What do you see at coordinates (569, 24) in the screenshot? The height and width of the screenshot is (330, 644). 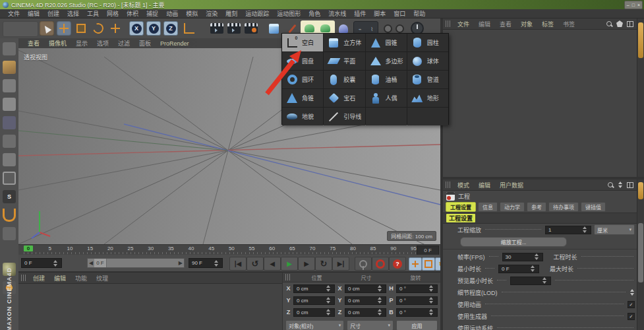 I see `om-menu-bookmarks: 书签` at bounding box center [569, 24].